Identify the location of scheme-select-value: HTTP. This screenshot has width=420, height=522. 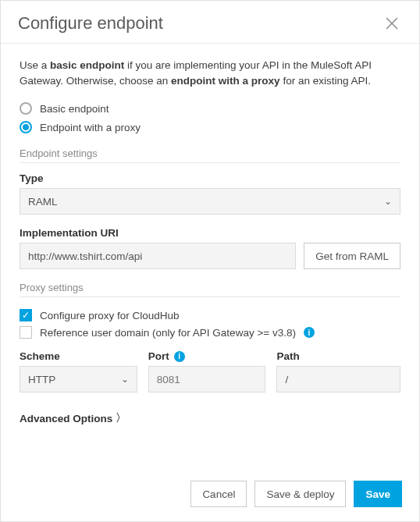
(42, 379).